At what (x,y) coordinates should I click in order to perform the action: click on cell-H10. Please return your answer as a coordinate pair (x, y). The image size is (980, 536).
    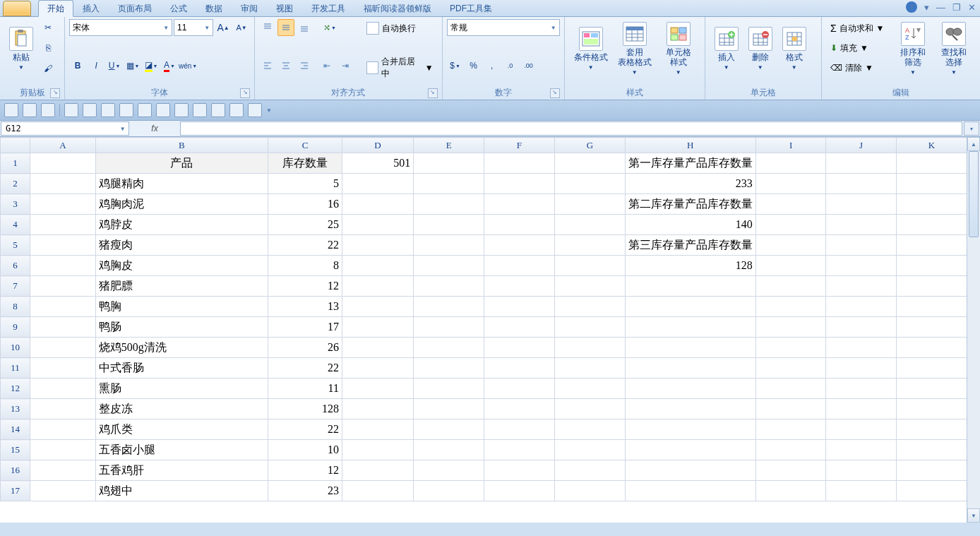
    Looking at the image, I should click on (691, 347).